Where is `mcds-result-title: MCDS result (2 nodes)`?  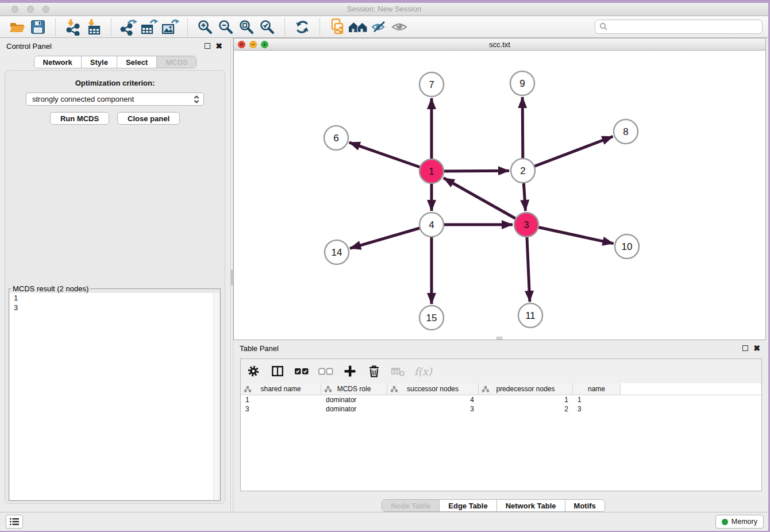 mcds-result-title: MCDS result (2 nodes) is located at coordinates (51, 288).